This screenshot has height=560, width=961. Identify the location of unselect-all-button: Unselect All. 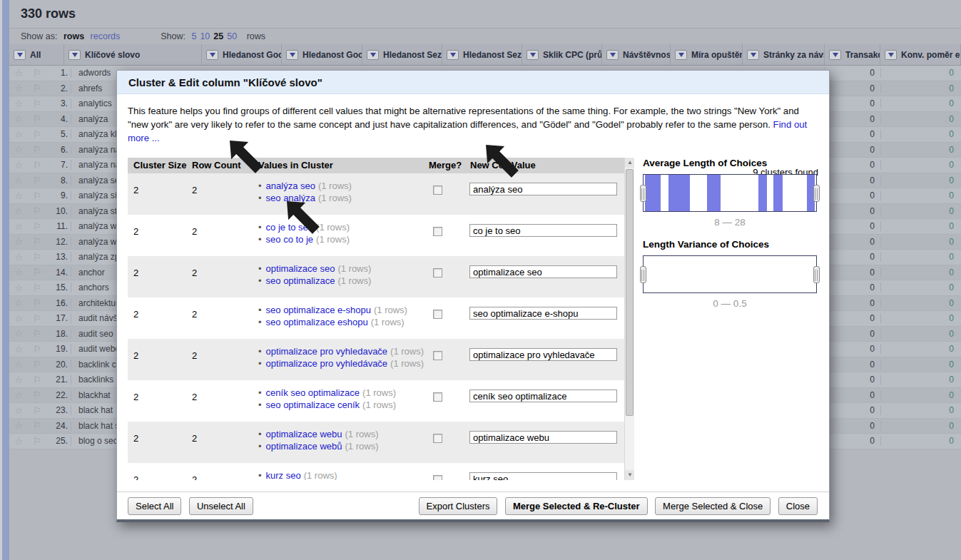
(221, 506).